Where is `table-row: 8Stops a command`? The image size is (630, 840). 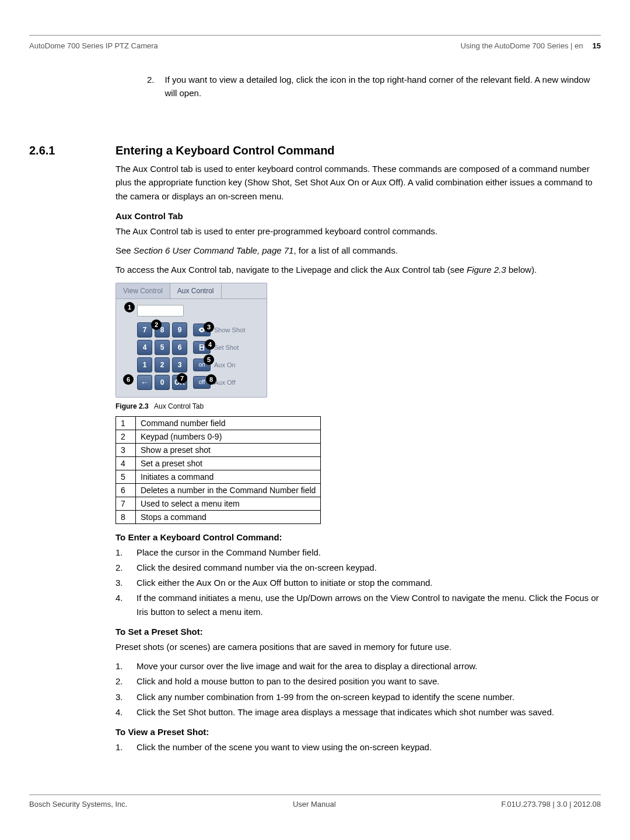 table-row: 8Stops a command is located at coordinates (218, 516).